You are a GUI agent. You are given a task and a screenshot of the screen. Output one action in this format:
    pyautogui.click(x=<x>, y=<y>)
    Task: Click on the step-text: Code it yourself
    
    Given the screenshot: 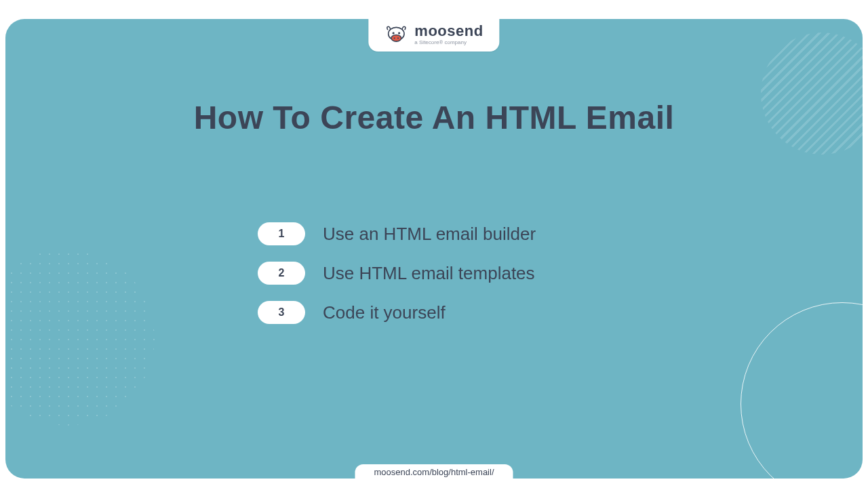 What is the action you would take?
    pyautogui.click(x=384, y=313)
    